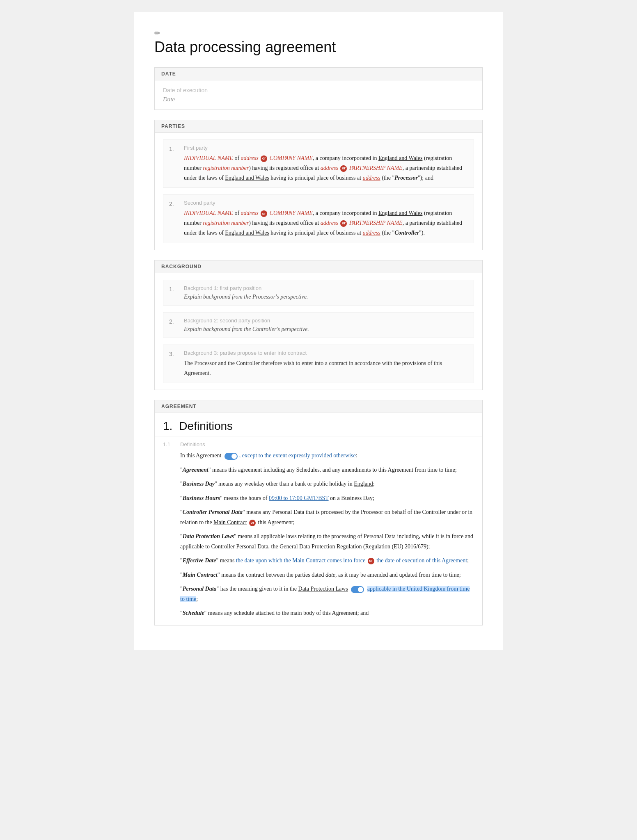  What do you see at coordinates (318, 126) in the screenshot?
I see `parties-header: PARTIES` at bounding box center [318, 126].